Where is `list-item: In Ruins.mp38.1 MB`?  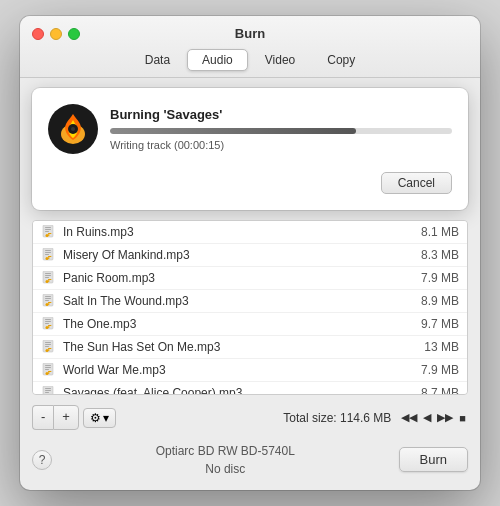 list-item: In Ruins.mp38.1 MB is located at coordinates (250, 232).